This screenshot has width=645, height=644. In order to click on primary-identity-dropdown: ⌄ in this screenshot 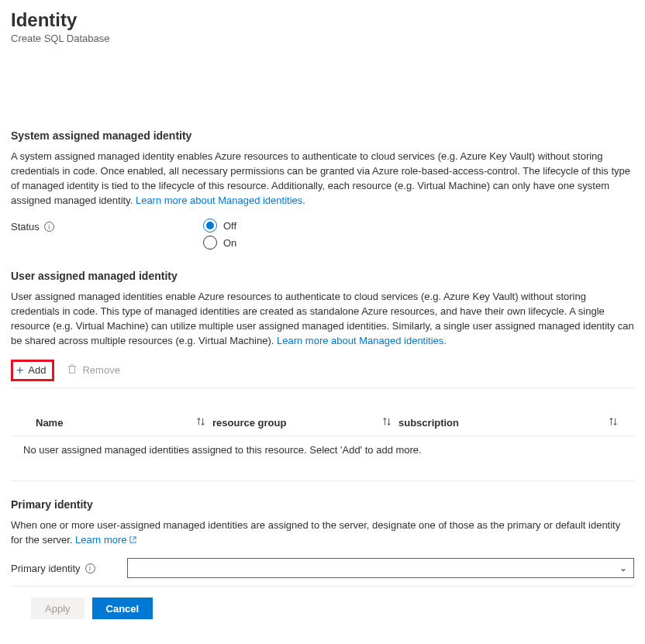, I will do `click(381, 568)`.